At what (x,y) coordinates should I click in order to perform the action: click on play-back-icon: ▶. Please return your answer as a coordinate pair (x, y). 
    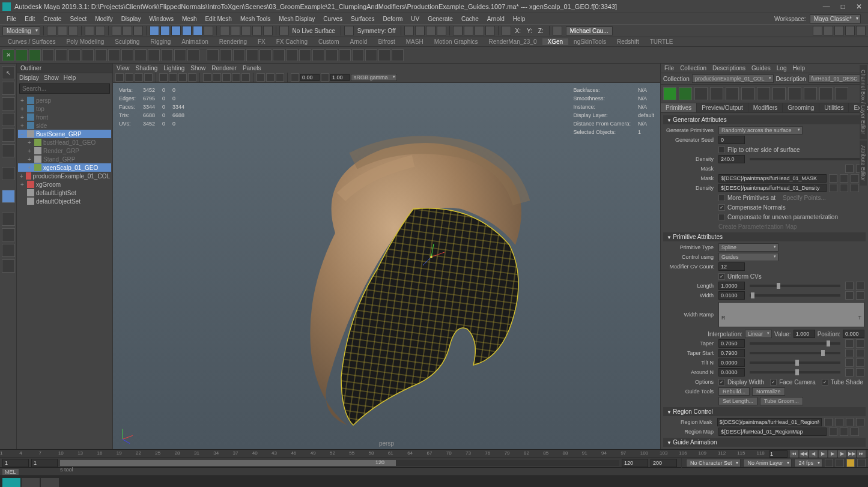
    Looking at the image, I should click on (823, 454).